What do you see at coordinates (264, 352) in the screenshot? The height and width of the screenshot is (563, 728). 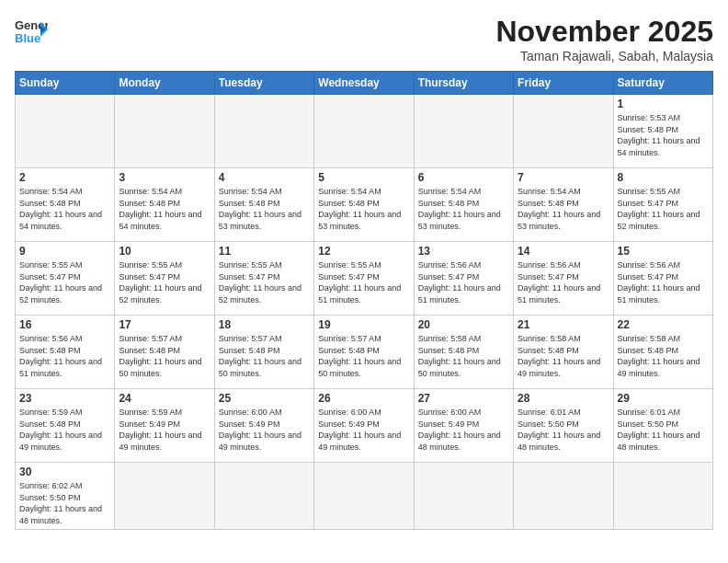 I see `calendar-cell: 18Sunrise: 5:57 AM Sunset: 5:48 PM Dayli…` at bounding box center [264, 352].